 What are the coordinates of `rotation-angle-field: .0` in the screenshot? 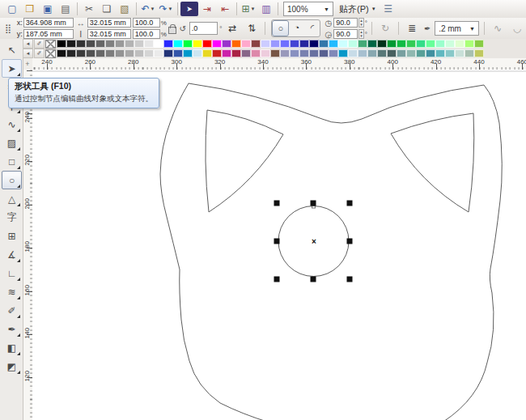 It's located at (204, 28).